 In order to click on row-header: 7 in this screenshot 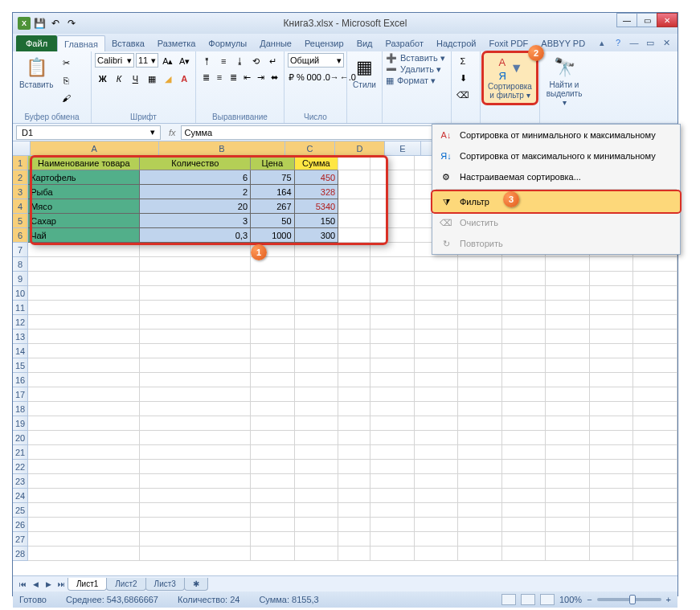, I will do `click(21, 250)`.